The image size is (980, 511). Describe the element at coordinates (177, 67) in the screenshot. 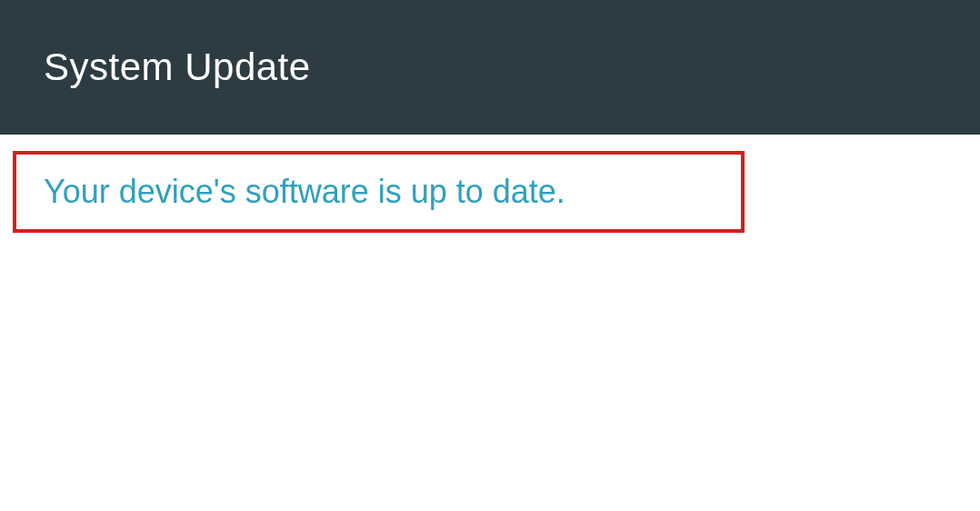

I see `page-title: System Update` at that location.